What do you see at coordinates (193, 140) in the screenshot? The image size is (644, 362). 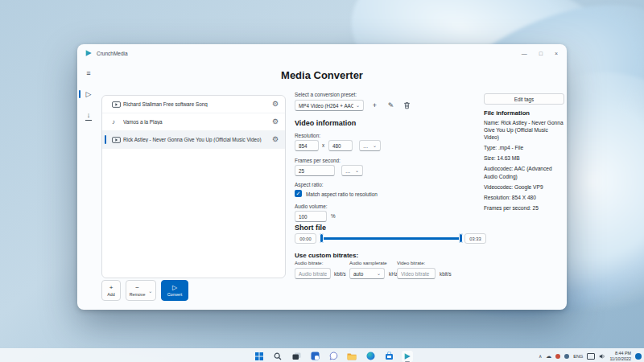 I see `file-row-2-selected: Rick Astley - Never Gonna Give You Up (O…` at bounding box center [193, 140].